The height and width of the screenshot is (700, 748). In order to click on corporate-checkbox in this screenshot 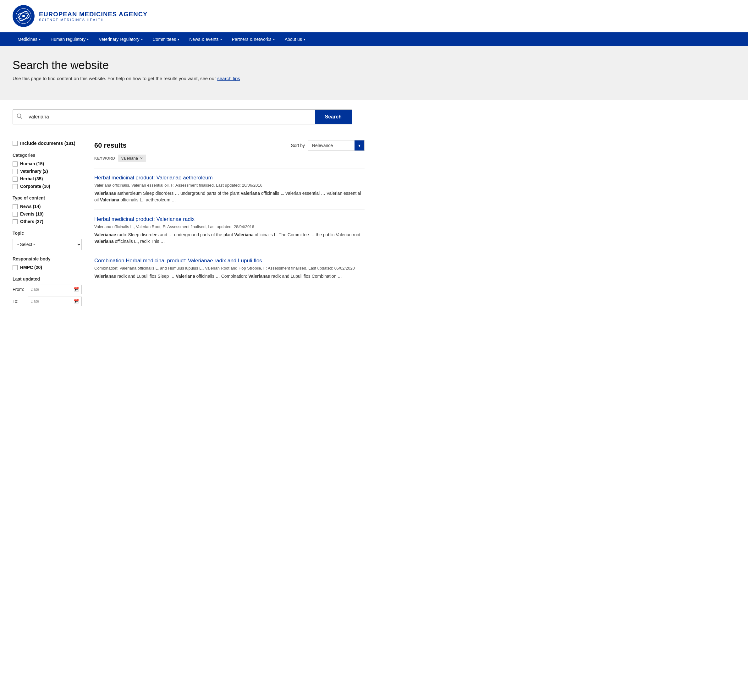, I will do `click(15, 187)`.